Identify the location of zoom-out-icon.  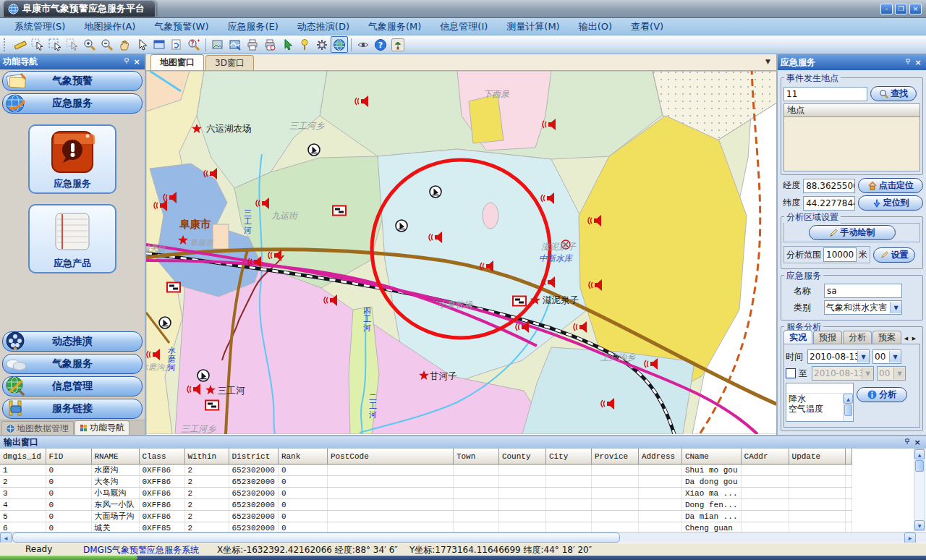
(107, 45).